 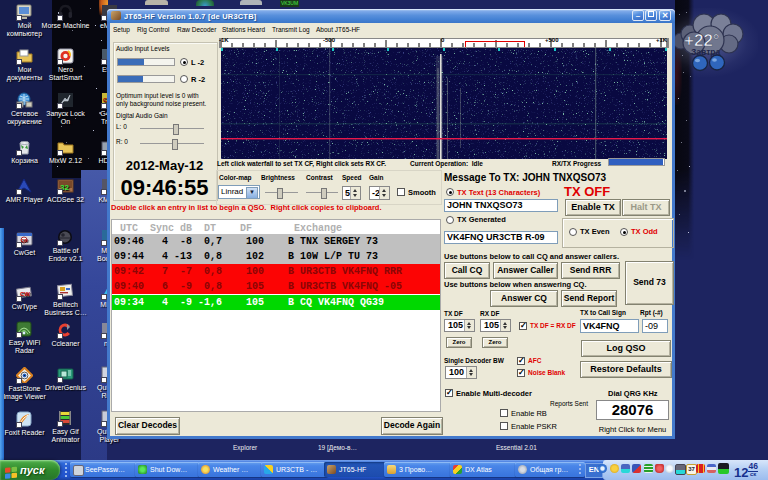 What do you see at coordinates (64, 188) in the screenshot?
I see `svg-text: 32` at bounding box center [64, 188].